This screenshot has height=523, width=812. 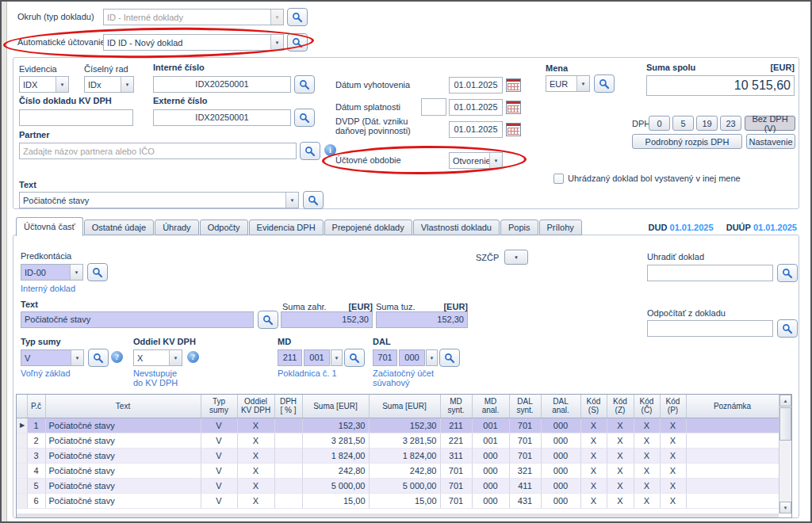 What do you see at coordinates (297, 43) in the screenshot?
I see `auto-uctovanie-lookup-button` at bounding box center [297, 43].